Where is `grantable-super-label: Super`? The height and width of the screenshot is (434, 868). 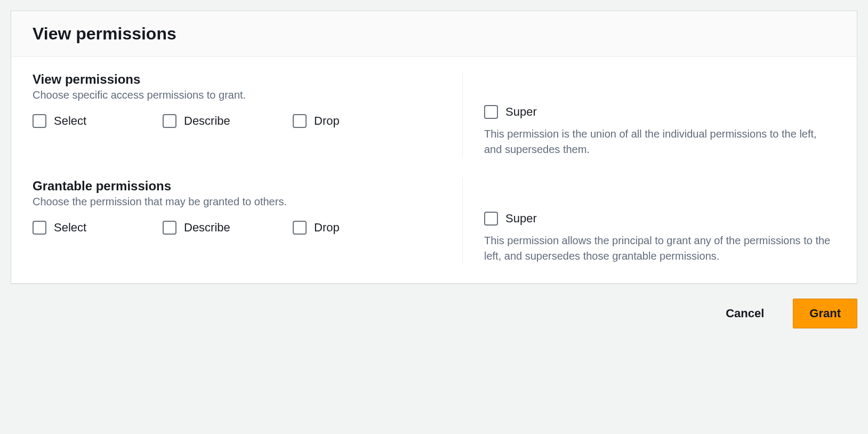
grantable-super-label: Super is located at coordinates (521, 219).